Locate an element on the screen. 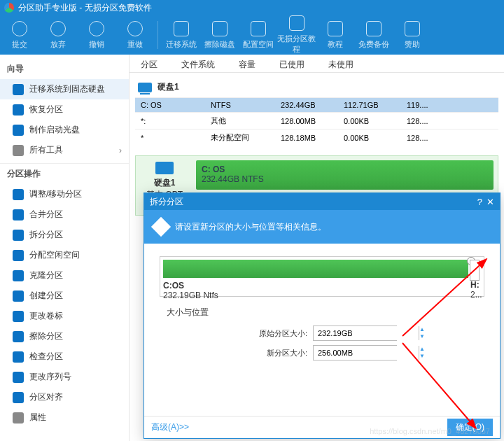  sidebar-item: 更改卷标 is located at coordinates (64, 316).